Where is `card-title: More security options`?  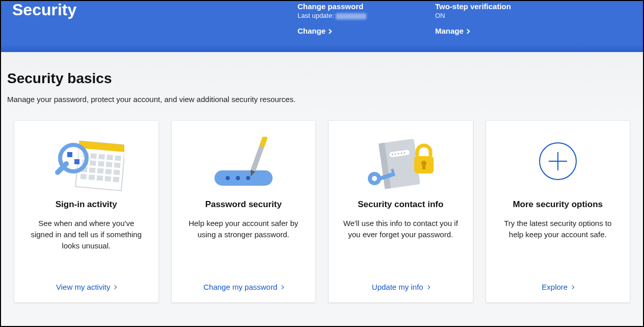 card-title: More security options is located at coordinates (557, 205).